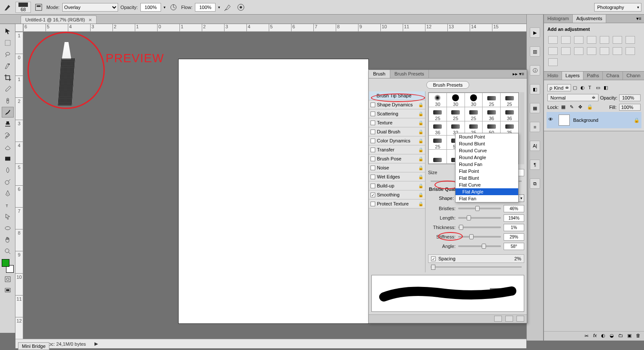 The width and height of the screenshot is (644, 350). Describe the element at coordinates (8, 159) in the screenshot. I see `gradient-tool` at that location.